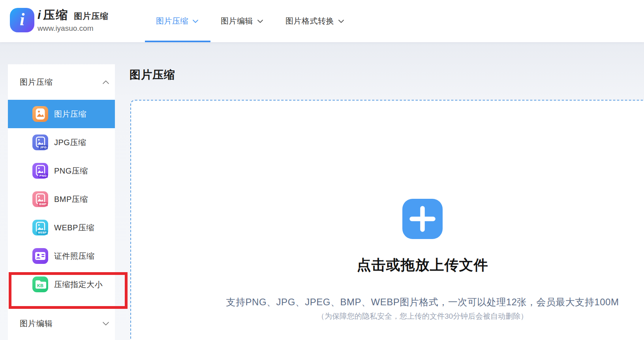  Describe the element at coordinates (42, 233) in the screenshot. I see `format-badge: WEBP` at that location.